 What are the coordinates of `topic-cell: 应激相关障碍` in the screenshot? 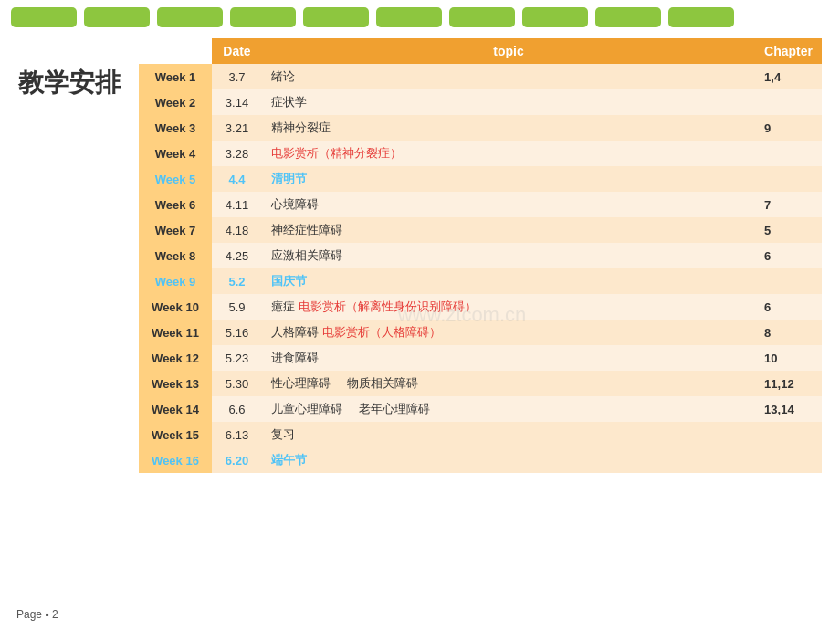 It's located at (509, 256).